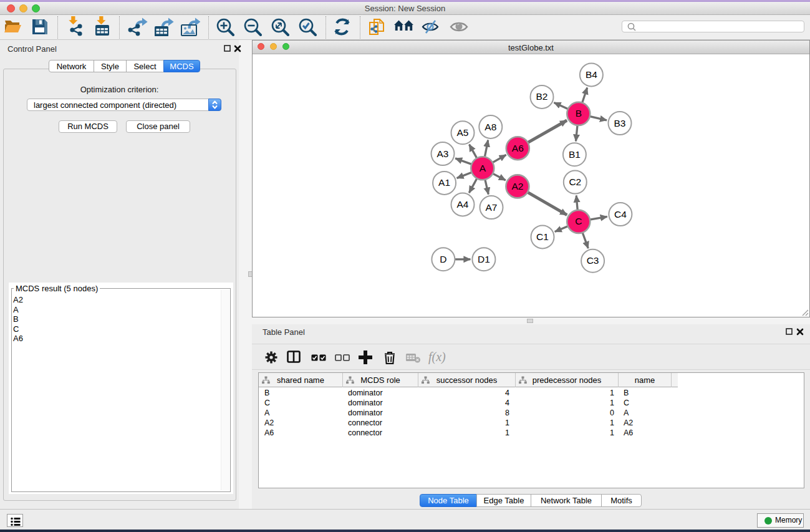 Image resolution: width=810 pixels, height=532 pixels. What do you see at coordinates (518, 148) in the screenshot?
I see `svg-text: A6` at bounding box center [518, 148].